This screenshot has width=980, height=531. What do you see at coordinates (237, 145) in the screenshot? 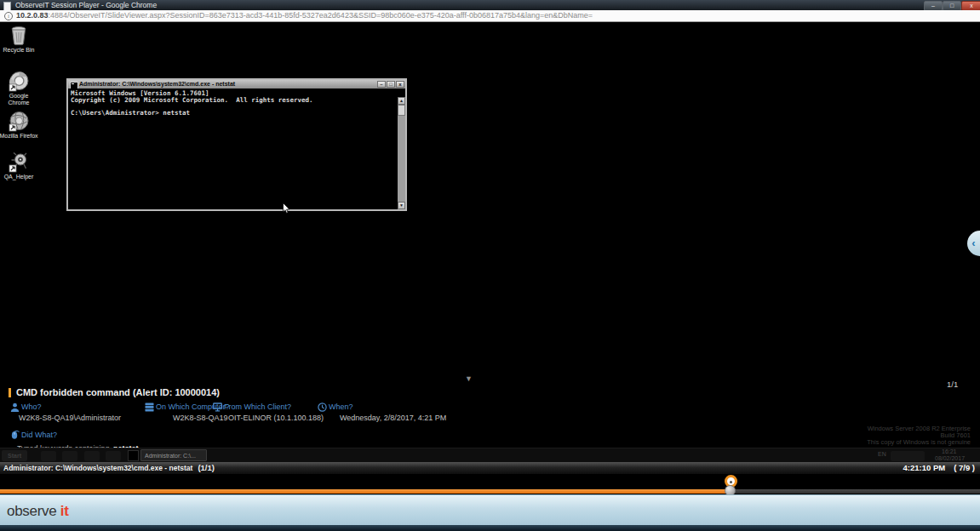
I see `cmd-window: Administrator: C:\Windows\system32\cmd.e…` at bounding box center [237, 145].